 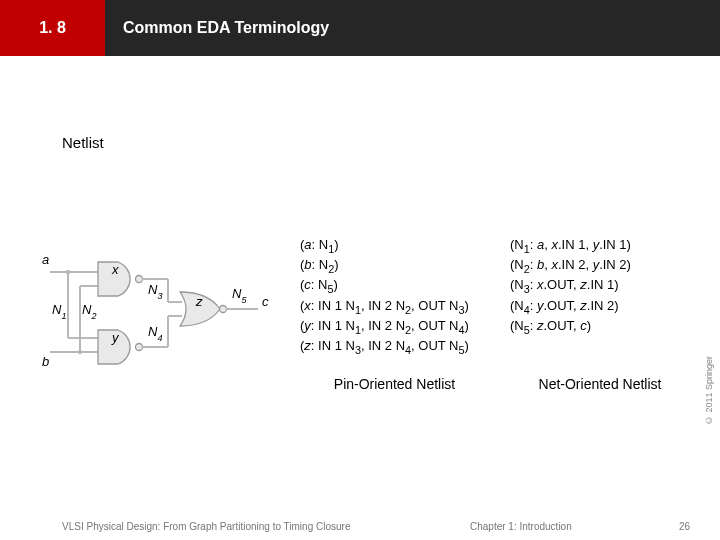 What do you see at coordinates (52, 28) in the screenshot?
I see `section-number: 1. 8` at bounding box center [52, 28].